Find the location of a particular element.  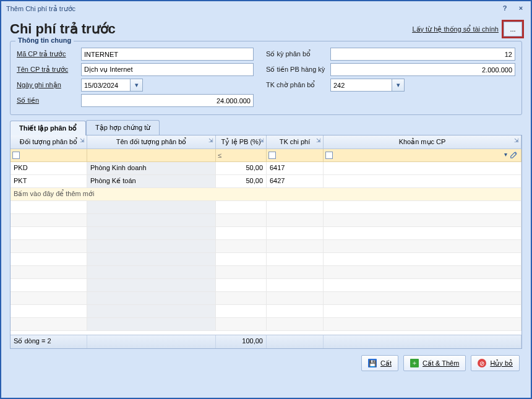

save-button: 💾 Cất is located at coordinates (380, 363).